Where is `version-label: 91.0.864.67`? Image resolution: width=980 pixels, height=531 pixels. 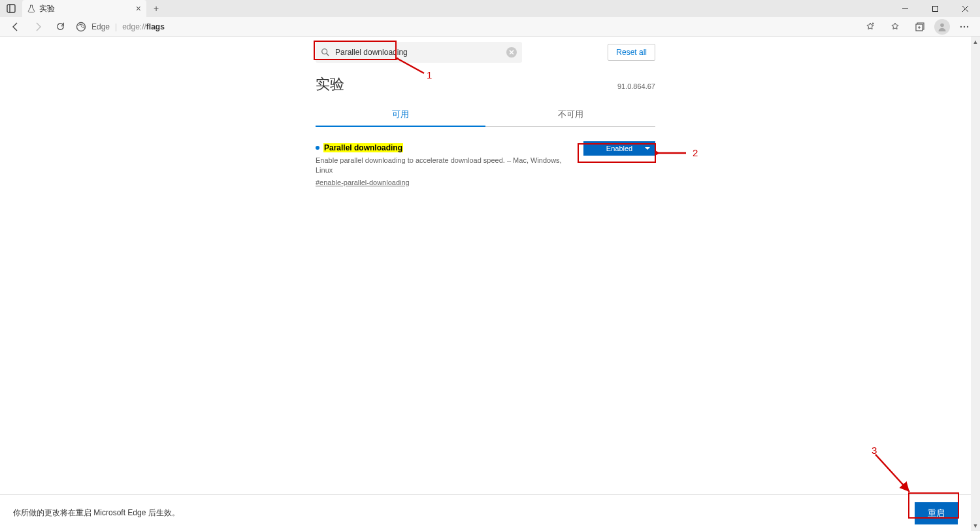
version-label: 91.0.864.67 is located at coordinates (636, 86).